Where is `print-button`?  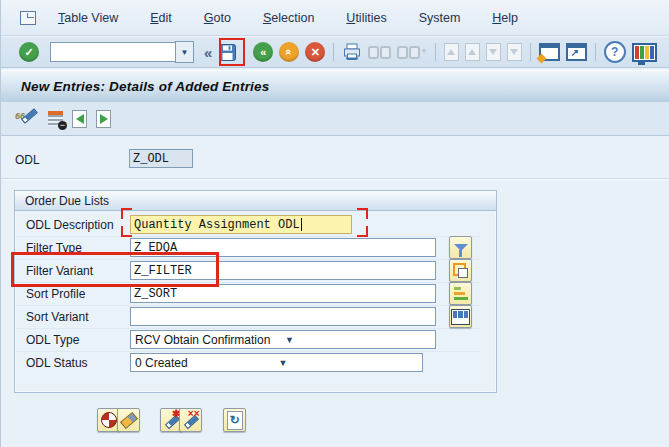
print-button is located at coordinates (352, 52).